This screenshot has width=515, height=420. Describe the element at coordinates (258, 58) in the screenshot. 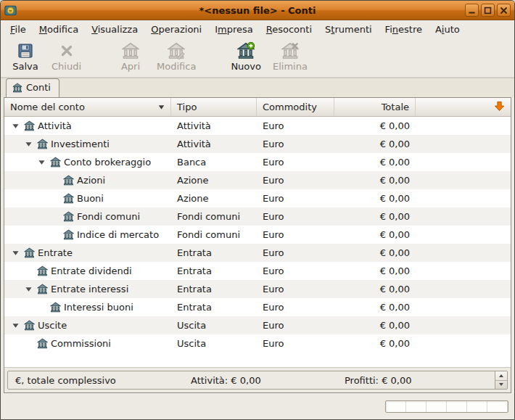

I see `toolbar: Salva Chiudi Apri Modifica Nuovo Elimina` at that location.